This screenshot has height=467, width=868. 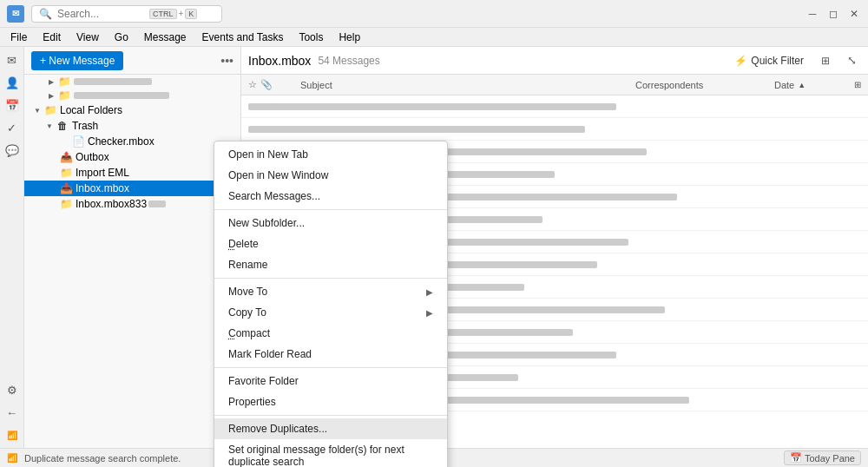 I want to click on ctx-move-to: Move To ▶, so click(x=331, y=292).